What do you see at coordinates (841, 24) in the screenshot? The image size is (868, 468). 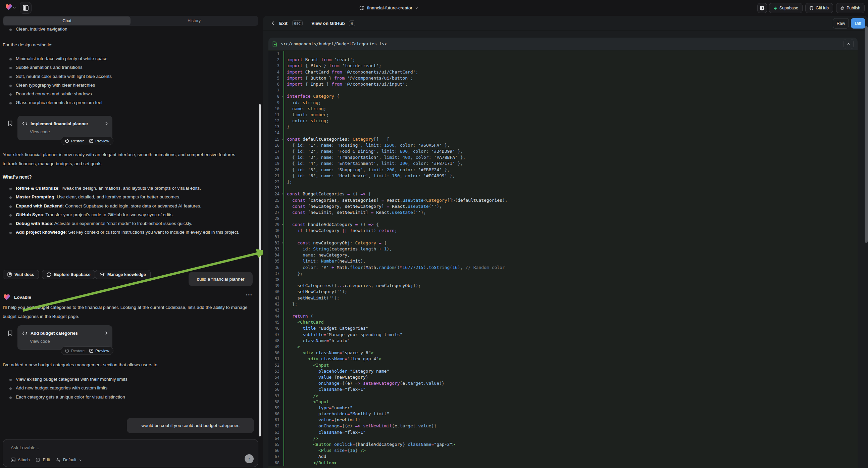 I see `raw-button: Raw` at bounding box center [841, 24].